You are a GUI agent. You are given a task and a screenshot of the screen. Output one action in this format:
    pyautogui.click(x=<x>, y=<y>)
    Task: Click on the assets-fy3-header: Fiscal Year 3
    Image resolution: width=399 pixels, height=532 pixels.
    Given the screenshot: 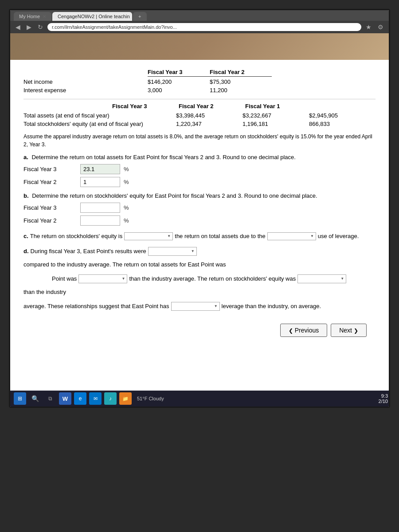 What is the action you would take?
    pyautogui.click(x=145, y=106)
    